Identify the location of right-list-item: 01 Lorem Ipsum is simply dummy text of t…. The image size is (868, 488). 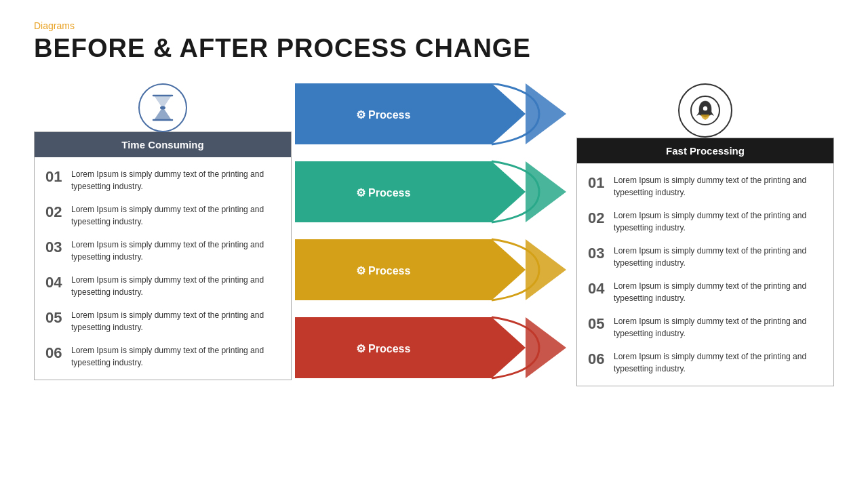
(705, 186).